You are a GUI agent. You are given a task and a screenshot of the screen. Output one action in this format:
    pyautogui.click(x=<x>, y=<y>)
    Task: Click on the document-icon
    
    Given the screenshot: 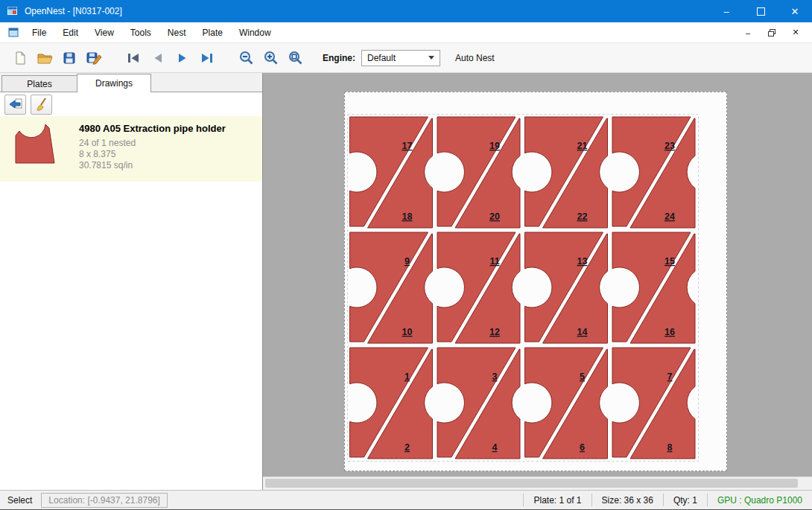 What is the action you would take?
    pyautogui.click(x=13, y=33)
    